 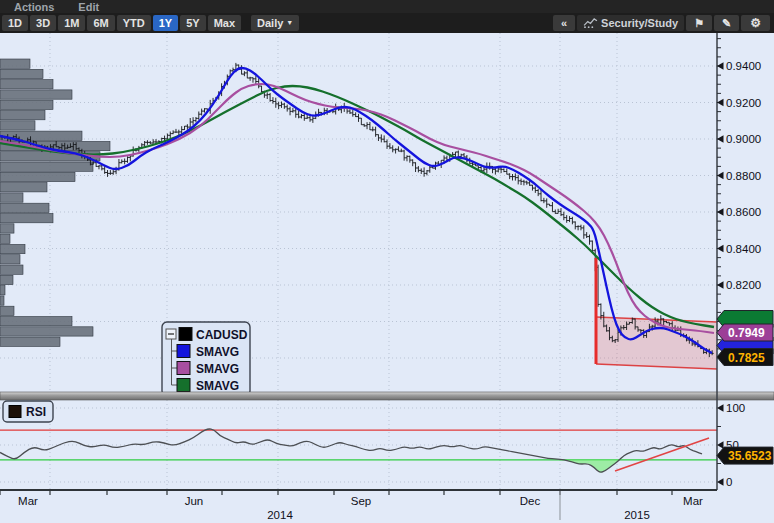 What do you see at coordinates (590, 24) in the screenshot?
I see `chart-line-icon` at bounding box center [590, 24].